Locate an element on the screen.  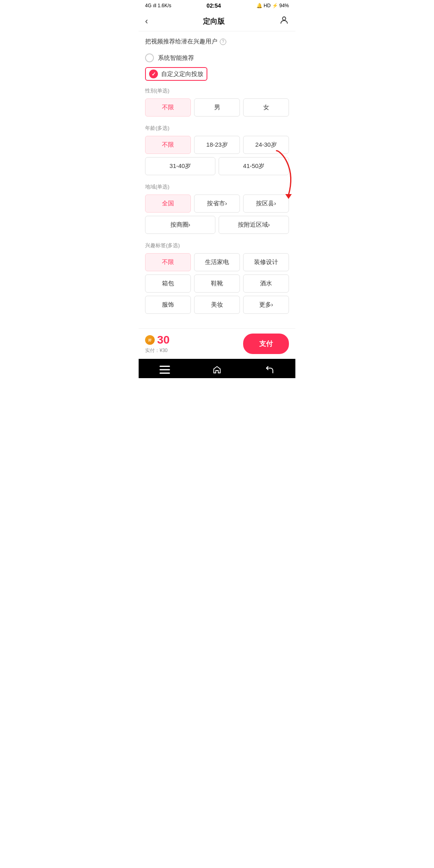
custom-radio is located at coordinates (154, 74).